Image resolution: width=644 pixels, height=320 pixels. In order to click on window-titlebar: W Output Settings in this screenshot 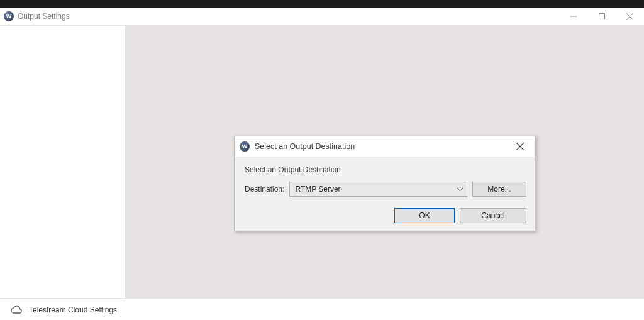, I will do `click(322, 16)`.